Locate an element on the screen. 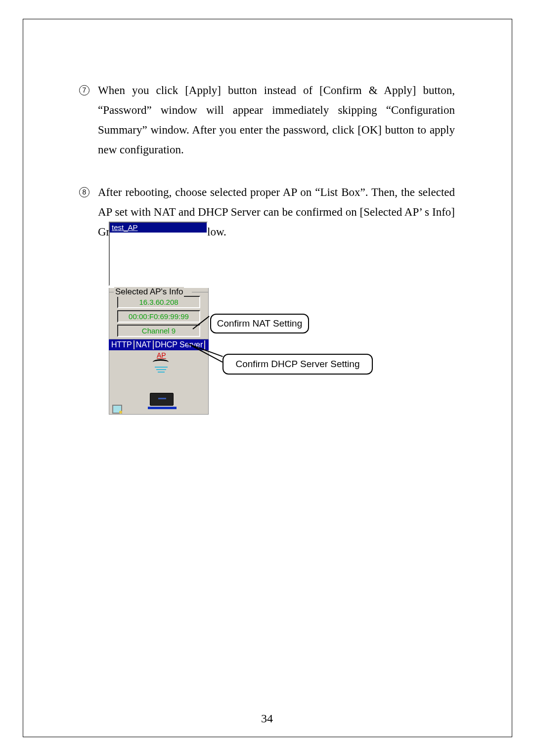 The width and height of the screenshot is (534, 756). ap-listbox-selected-item: test_AP is located at coordinates (158, 228).